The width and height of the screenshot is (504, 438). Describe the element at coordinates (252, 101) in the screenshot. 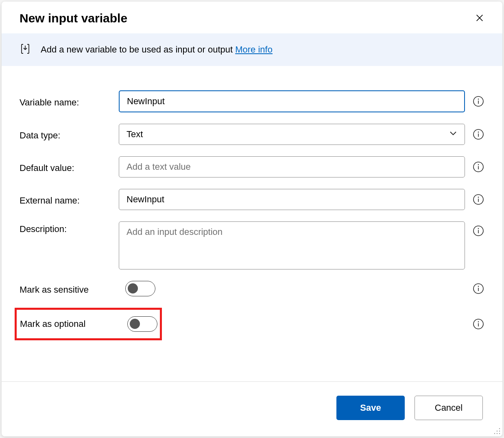

I see `variable-name-row: Variable name:` at that location.